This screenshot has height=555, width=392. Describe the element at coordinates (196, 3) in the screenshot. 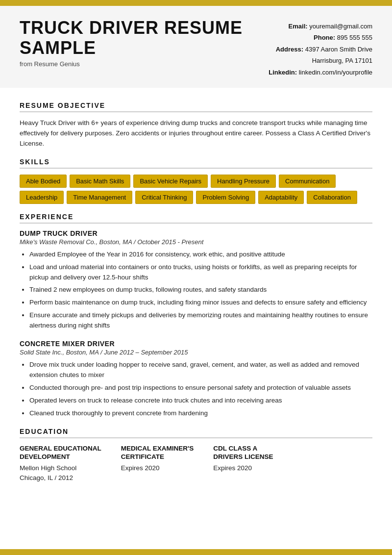

I see `top-bar` at that location.